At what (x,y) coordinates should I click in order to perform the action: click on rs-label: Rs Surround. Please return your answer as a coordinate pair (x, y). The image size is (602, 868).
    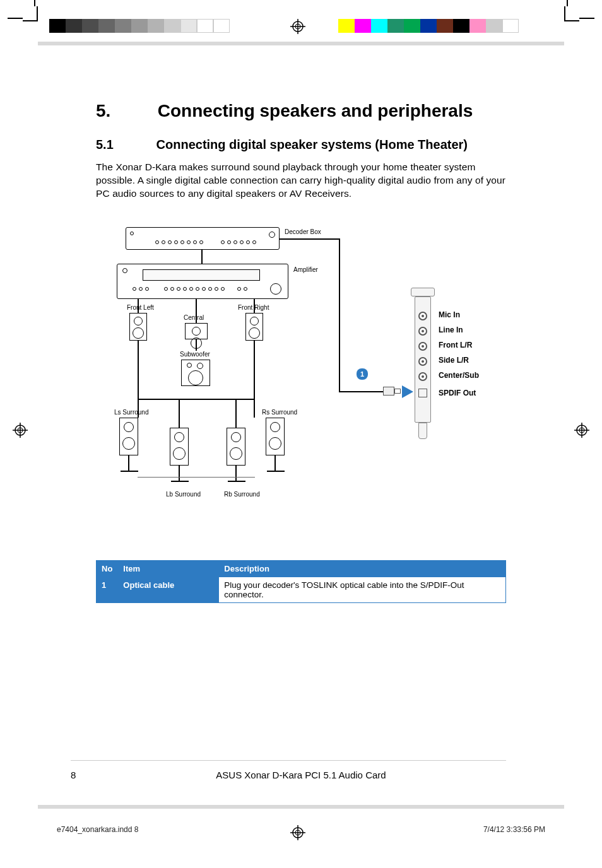
    Looking at the image, I should click on (280, 413).